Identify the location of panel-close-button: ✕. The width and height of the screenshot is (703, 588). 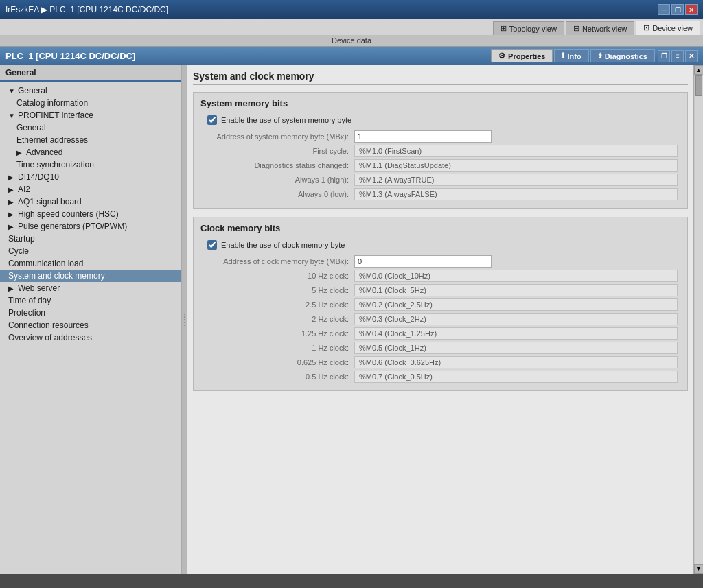
(691, 56).